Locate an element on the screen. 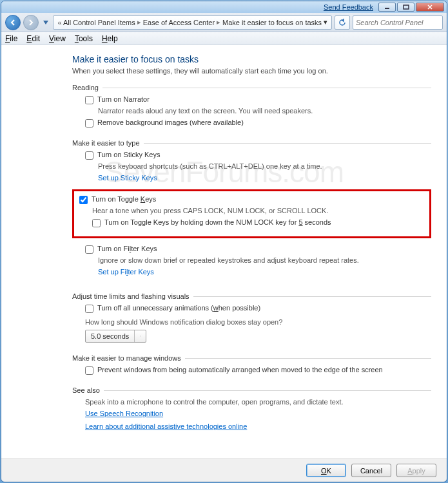 The image size is (448, 483). select-duration: 5.0 seconds is located at coordinates (116, 336).